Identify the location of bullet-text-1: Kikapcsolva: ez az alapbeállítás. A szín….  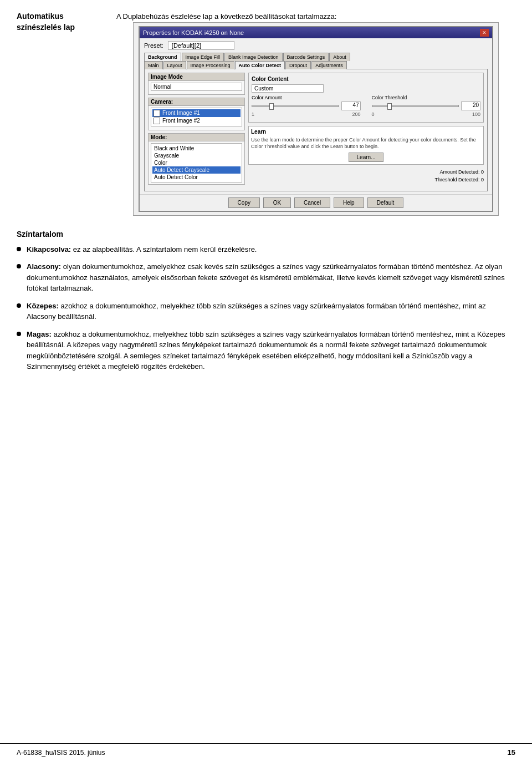
(271, 250).